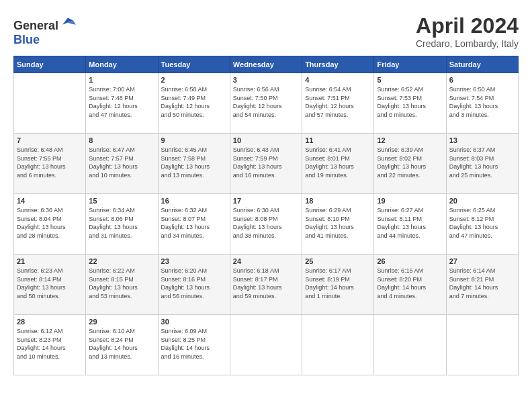 The height and width of the screenshot is (411, 532). Describe the element at coordinates (44, 30) in the screenshot. I see `logo-container: General Blue` at that location.